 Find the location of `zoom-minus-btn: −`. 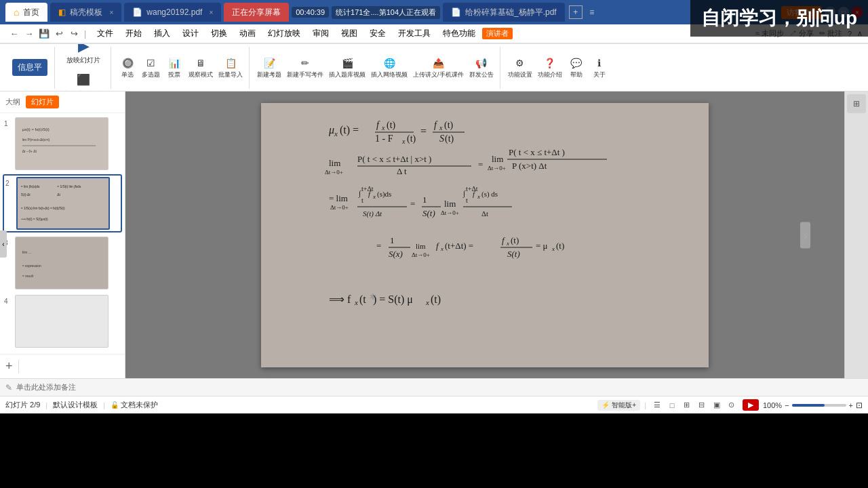

zoom-minus-btn: − is located at coordinates (787, 405).